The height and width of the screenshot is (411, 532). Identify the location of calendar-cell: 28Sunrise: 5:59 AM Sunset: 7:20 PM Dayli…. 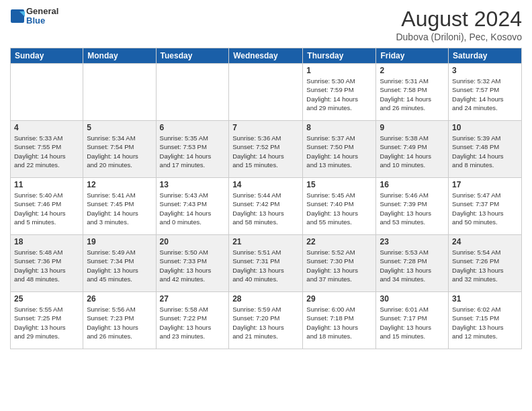
(266, 321).